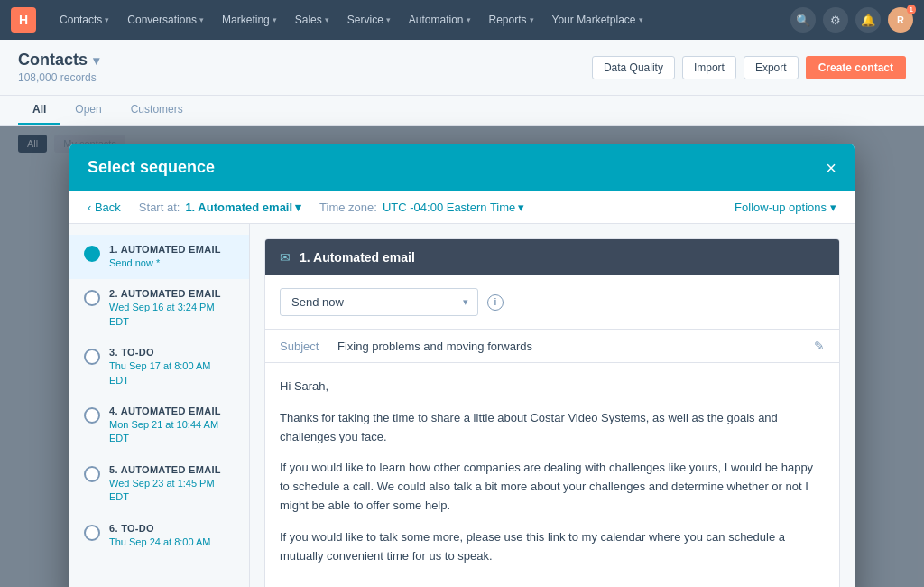  What do you see at coordinates (552, 387) in the screenshot?
I see `email-greeting: Hi Sarah,` at bounding box center [552, 387].